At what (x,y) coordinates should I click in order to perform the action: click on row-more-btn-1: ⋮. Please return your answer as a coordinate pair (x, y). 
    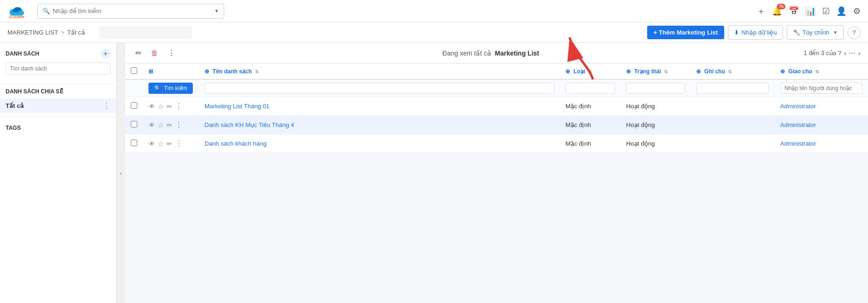
    Looking at the image, I should click on (179, 125).